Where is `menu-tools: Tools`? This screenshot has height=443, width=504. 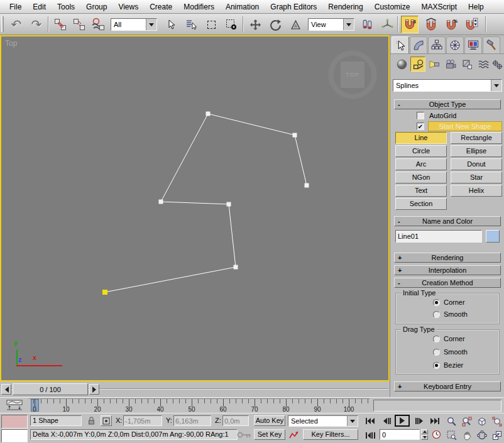
menu-tools: Tools is located at coordinates (66, 7).